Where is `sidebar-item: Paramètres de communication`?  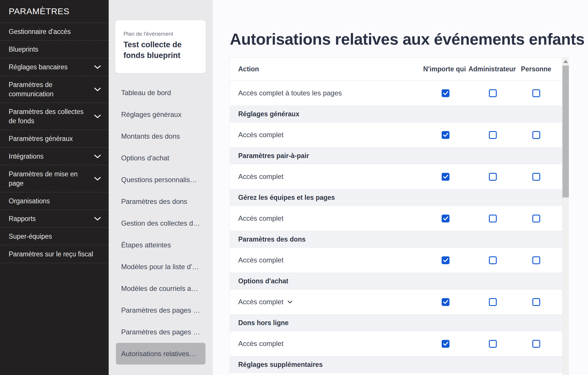 sidebar-item: Paramètres de communication is located at coordinates (54, 89).